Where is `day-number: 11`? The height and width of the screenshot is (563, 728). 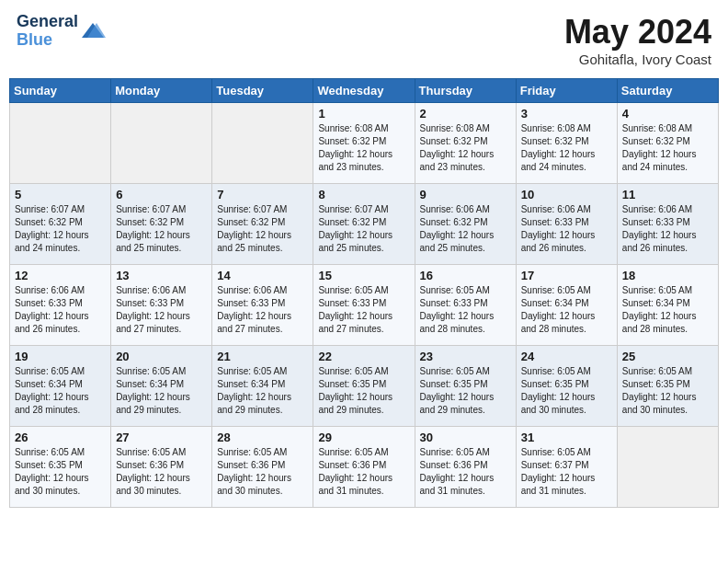
day-number: 11 is located at coordinates (667, 195).